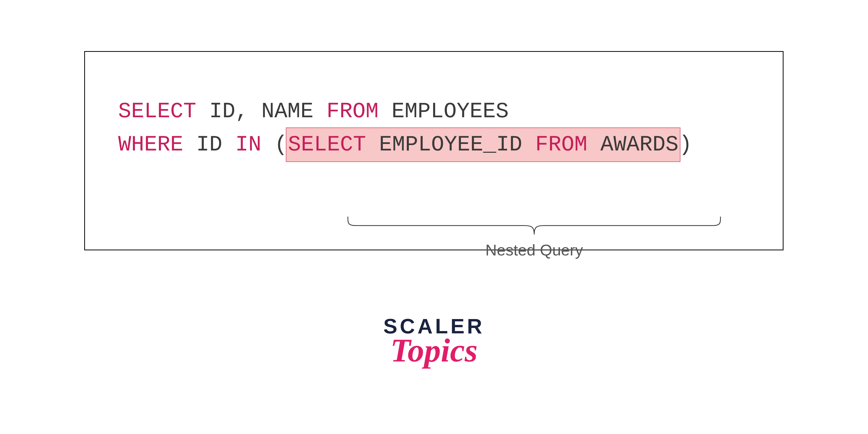  I want to click on keyword-where: WHERE, so click(151, 145).